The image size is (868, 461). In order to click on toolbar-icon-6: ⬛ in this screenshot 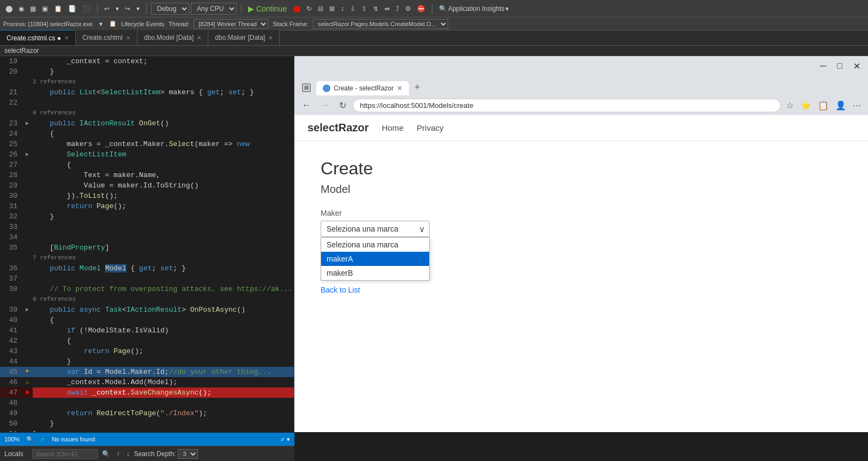, I will do `click(86, 9)`.